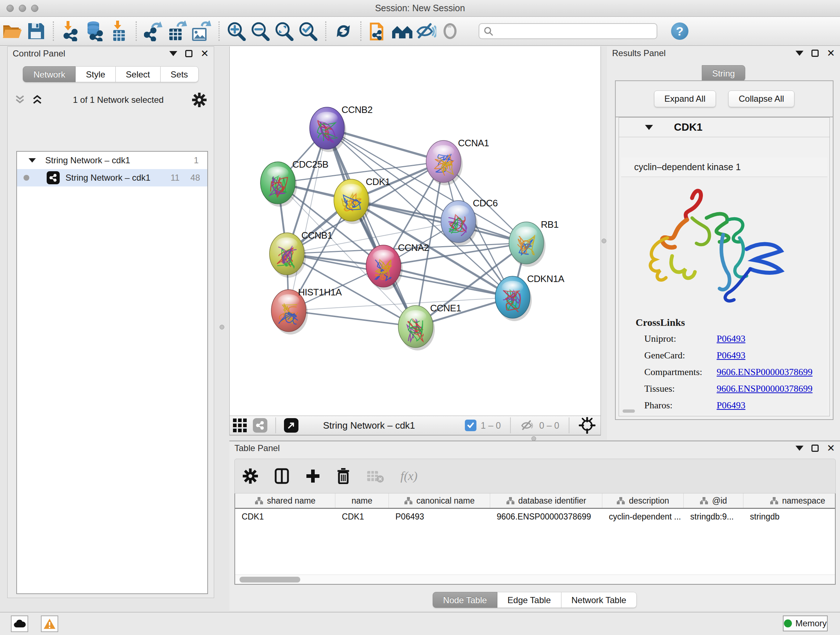  What do you see at coordinates (471, 426) in the screenshot?
I see `selected-checkbox-icon` at bounding box center [471, 426].